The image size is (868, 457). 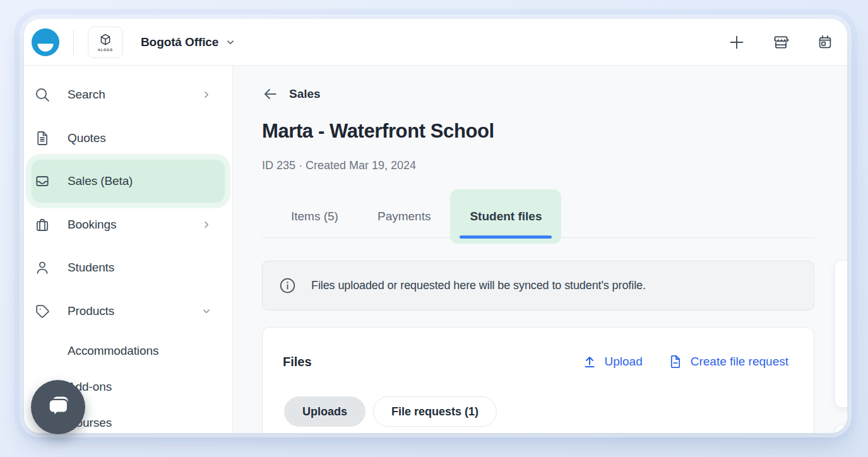 I want to click on chat-bubbles-icon, so click(x=58, y=407).